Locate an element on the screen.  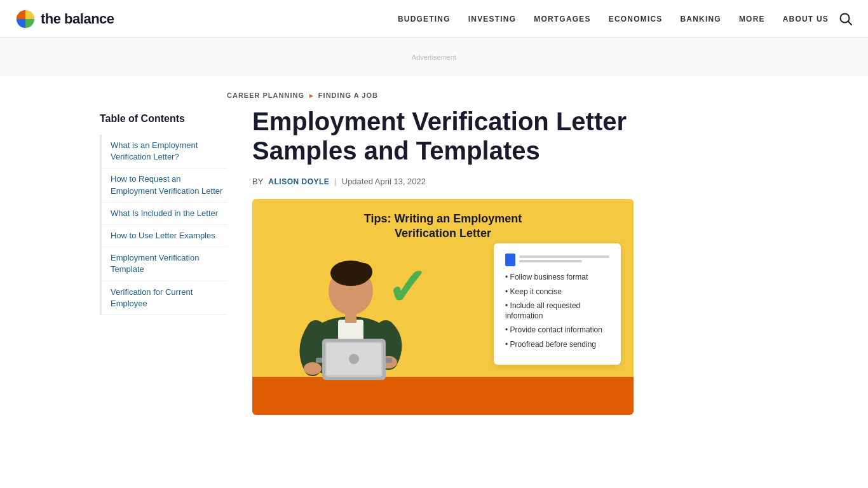
byline-date: Updated April 13, 2022 is located at coordinates (384, 182).